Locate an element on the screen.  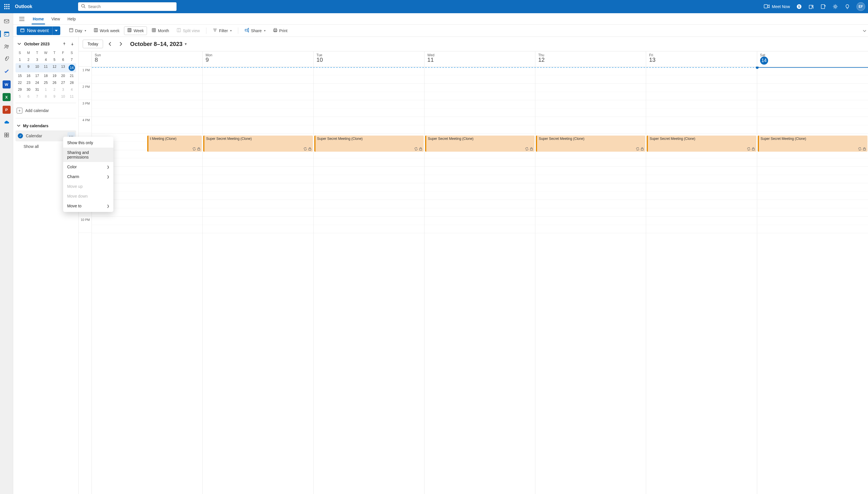
day-header: Sat14 is located at coordinates (812, 59).